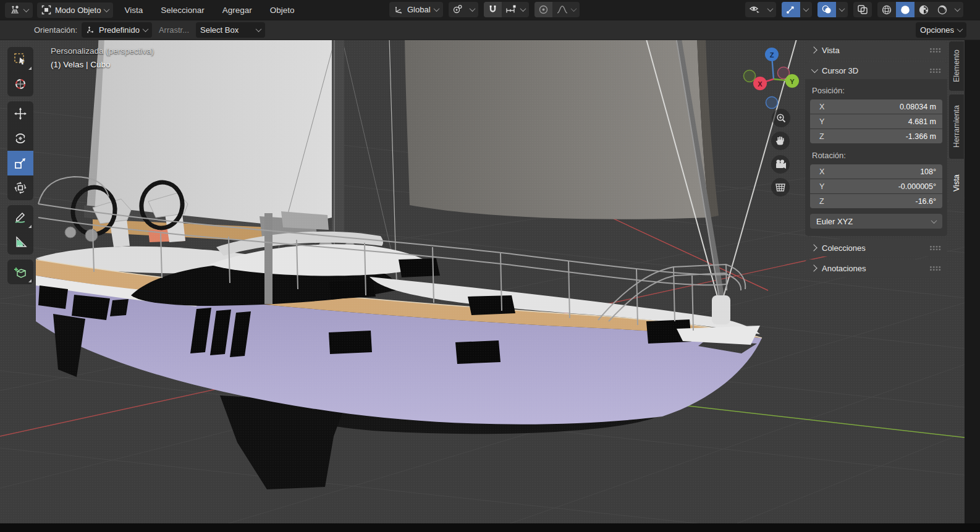 This screenshot has width=980, height=532. Describe the element at coordinates (544, 10) in the screenshot. I see `proportional-editing-toggle` at that location.